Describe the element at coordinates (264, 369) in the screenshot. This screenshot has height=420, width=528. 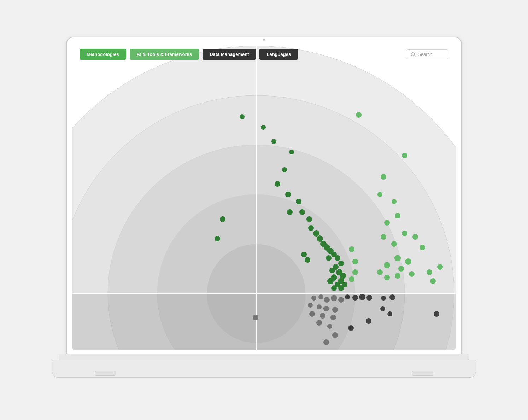
I see `laptop-base` at that location.